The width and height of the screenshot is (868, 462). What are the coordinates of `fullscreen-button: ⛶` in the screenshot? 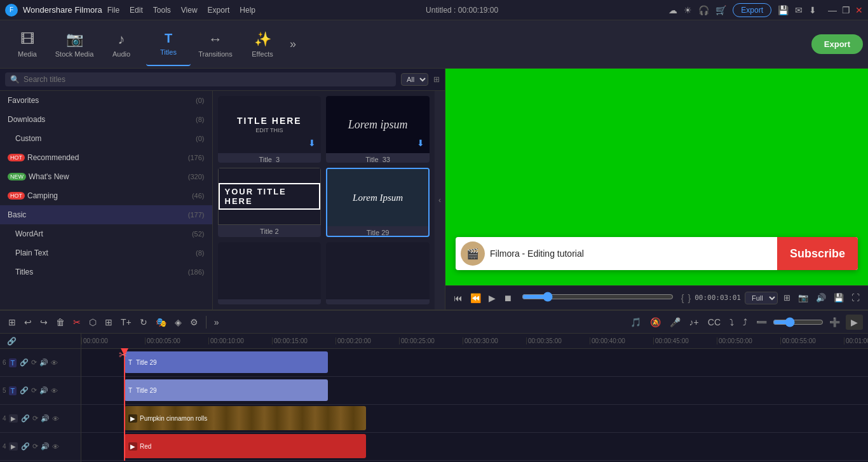 It's located at (855, 297).